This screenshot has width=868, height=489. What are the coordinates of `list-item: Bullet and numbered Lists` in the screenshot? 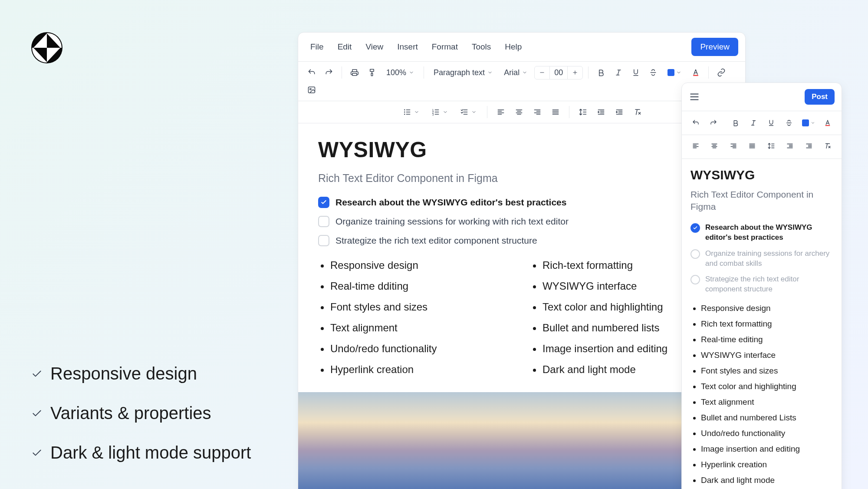 It's located at (762, 418).